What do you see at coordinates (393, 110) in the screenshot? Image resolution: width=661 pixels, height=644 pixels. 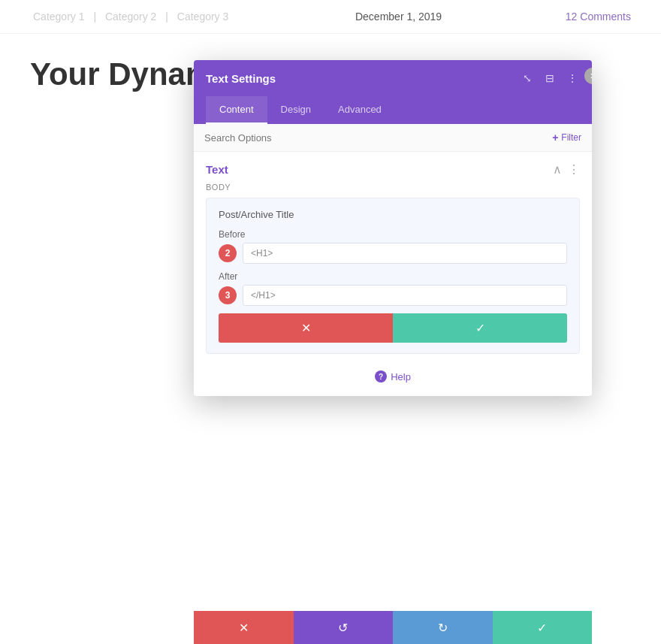 I see `modal-tabs: Content Design Advanced` at bounding box center [393, 110].